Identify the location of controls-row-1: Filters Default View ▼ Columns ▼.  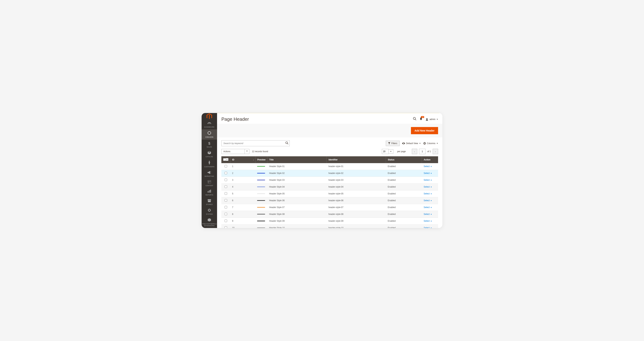
(330, 143).